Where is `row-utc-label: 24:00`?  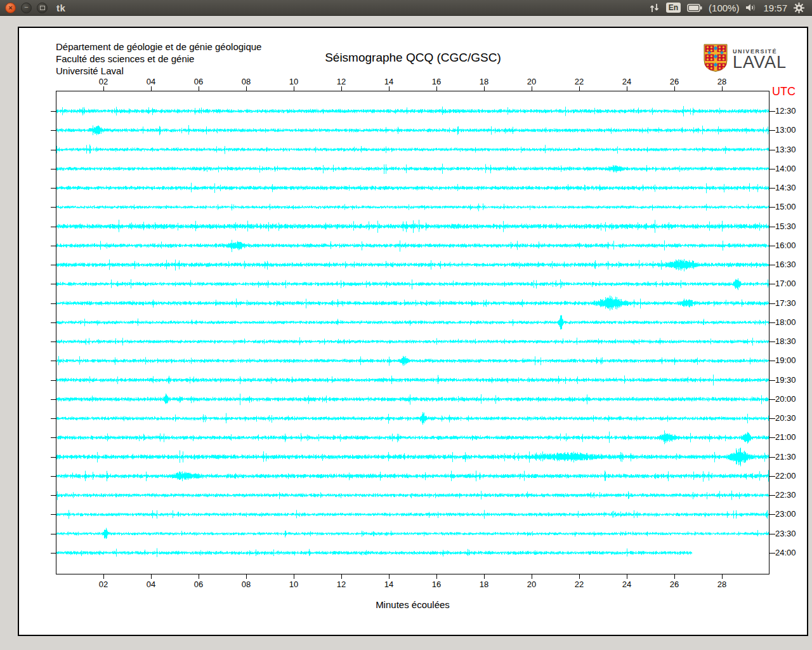 row-utc-label: 24:00 is located at coordinates (785, 552).